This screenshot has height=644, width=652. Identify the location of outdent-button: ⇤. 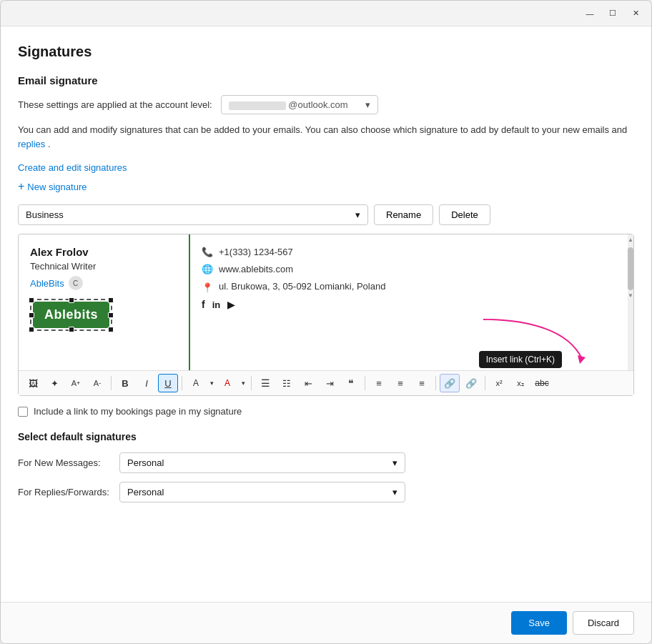
(308, 383).